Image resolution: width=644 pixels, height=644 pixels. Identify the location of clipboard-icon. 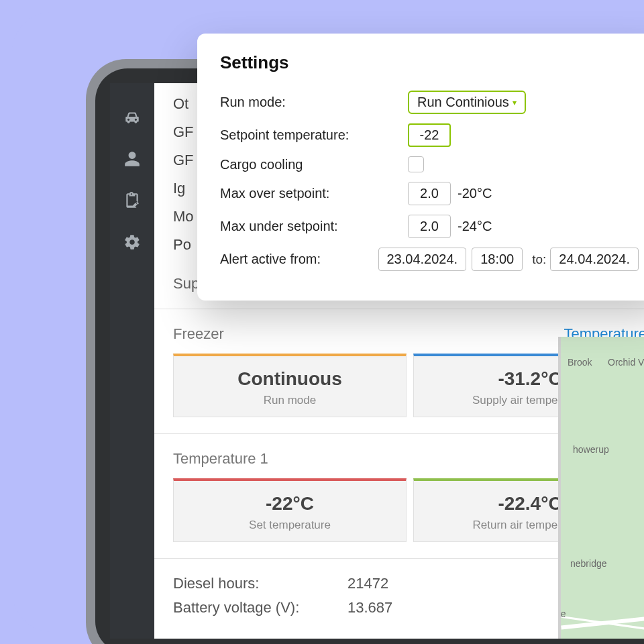
(132, 201).